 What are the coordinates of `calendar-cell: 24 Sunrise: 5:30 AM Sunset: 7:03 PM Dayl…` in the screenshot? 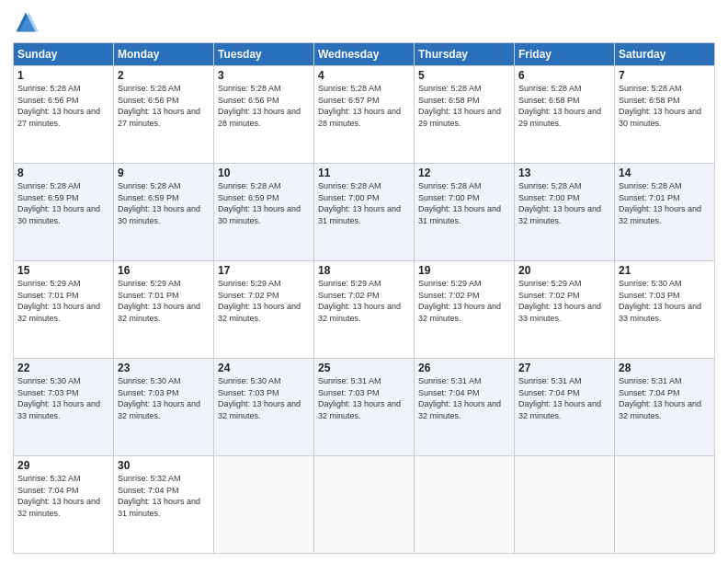 It's located at (265, 408).